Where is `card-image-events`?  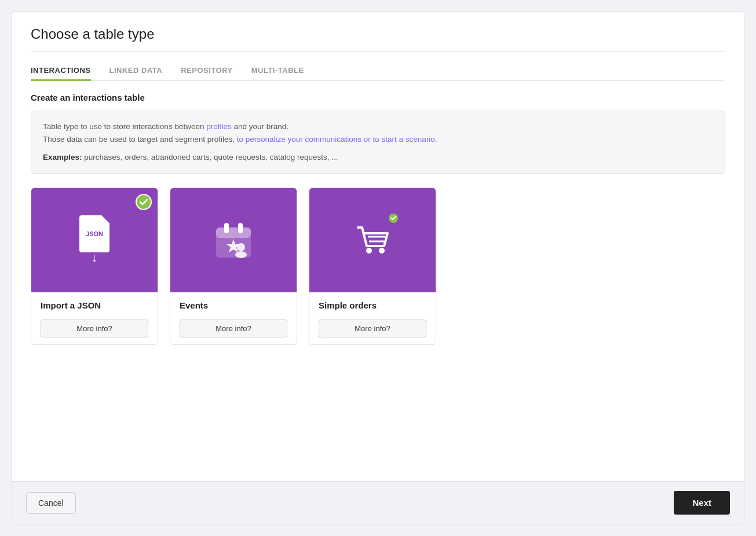
card-image-events is located at coordinates (233, 240).